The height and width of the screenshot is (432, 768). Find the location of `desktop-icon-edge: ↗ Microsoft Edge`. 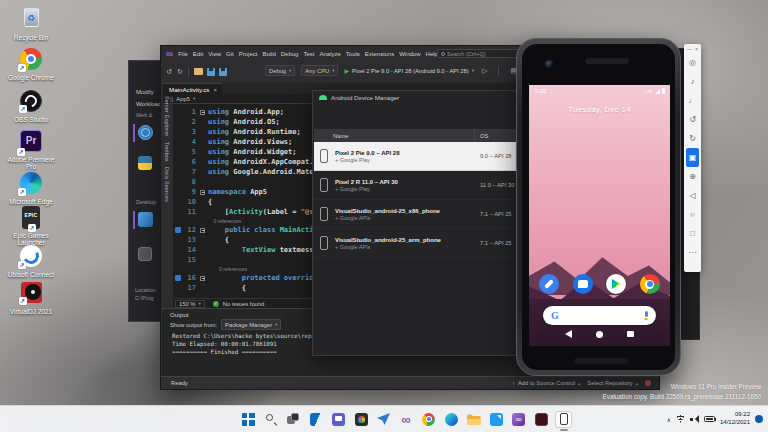

desktop-icon-edge: ↗ Microsoft Edge is located at coordinates (31, 188).